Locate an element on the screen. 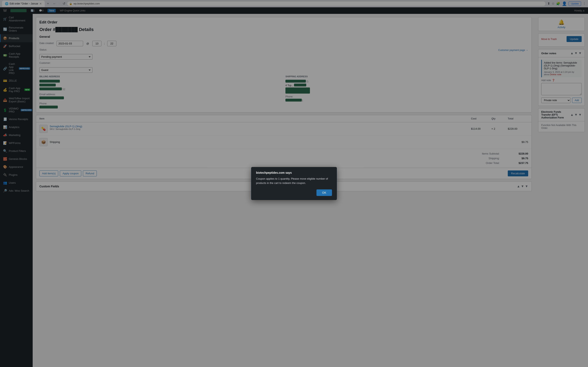 The width and height of the screenshot is (588, 367). modal-btn-row: OK is located at coordinates (294, 193).